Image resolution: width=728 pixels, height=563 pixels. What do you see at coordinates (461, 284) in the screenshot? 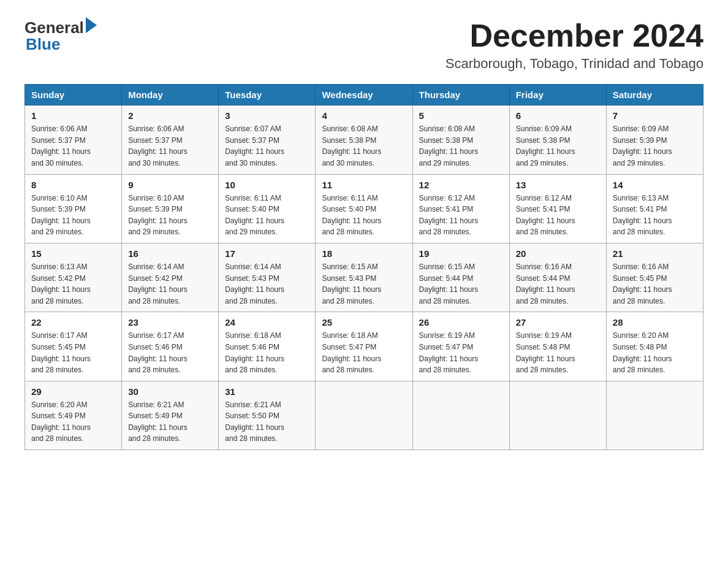
I see `day-info: Sunrise: 6:15 AMSunset: 5:44 PMDaylight:…` at bounding box center [461, 284].